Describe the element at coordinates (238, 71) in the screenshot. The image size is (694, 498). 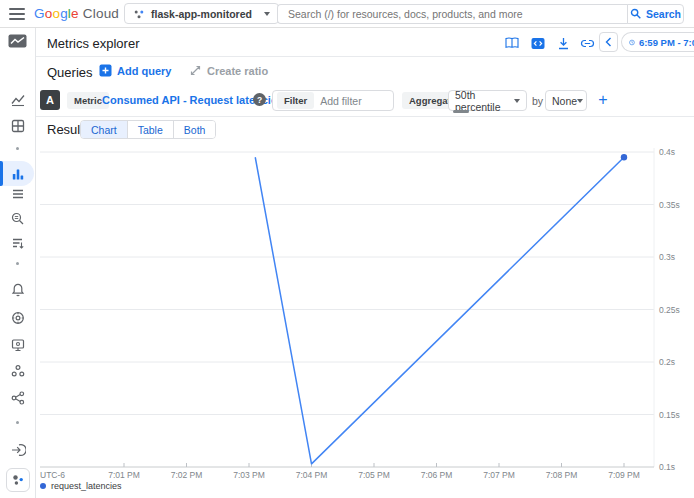
I see `create-ratio-label: Create ratio` at that location.